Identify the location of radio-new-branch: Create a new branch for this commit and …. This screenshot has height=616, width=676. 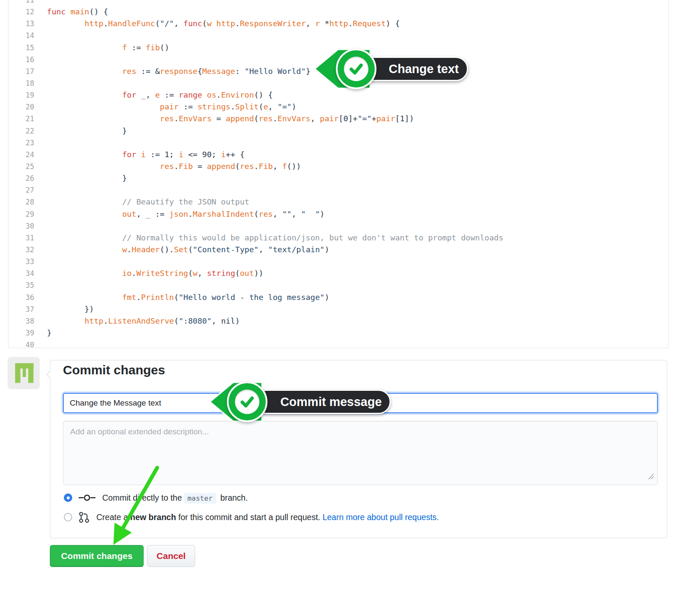
(251, 517).